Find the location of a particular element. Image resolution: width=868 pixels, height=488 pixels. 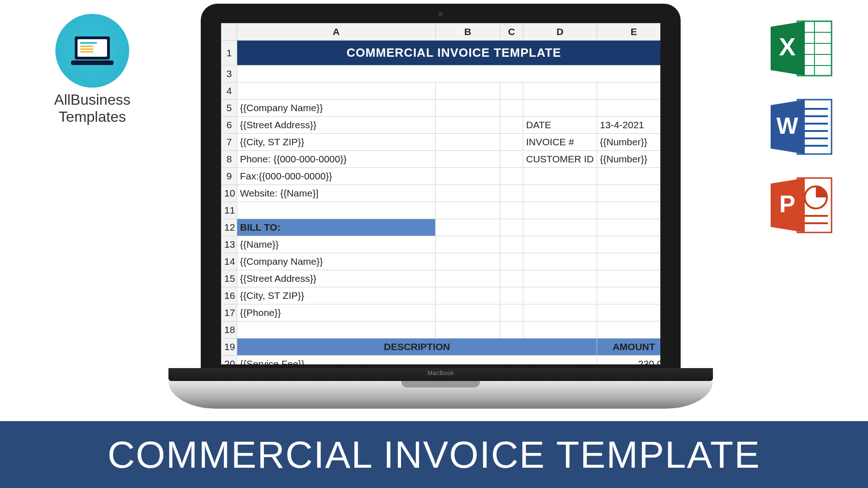

col-D: D is located at coordinates (560, 32).